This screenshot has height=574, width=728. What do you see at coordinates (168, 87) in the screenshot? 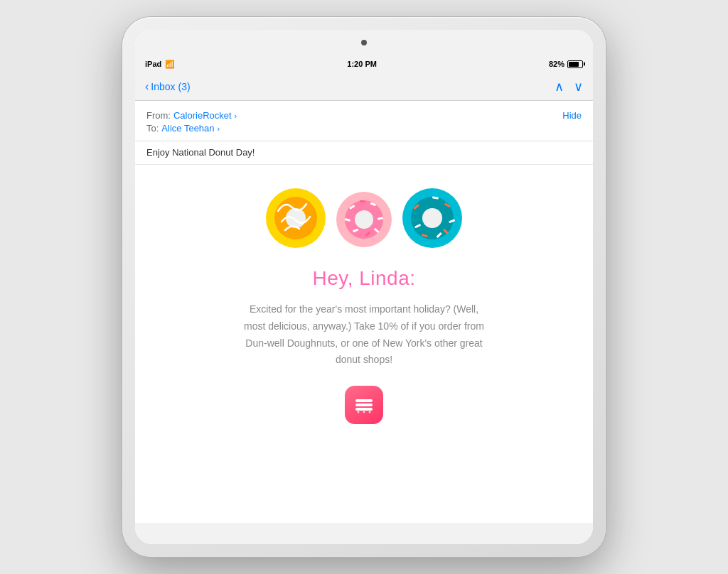
I see `back-button: ‹ Inbox (3)` at bounding box center [168, 87].